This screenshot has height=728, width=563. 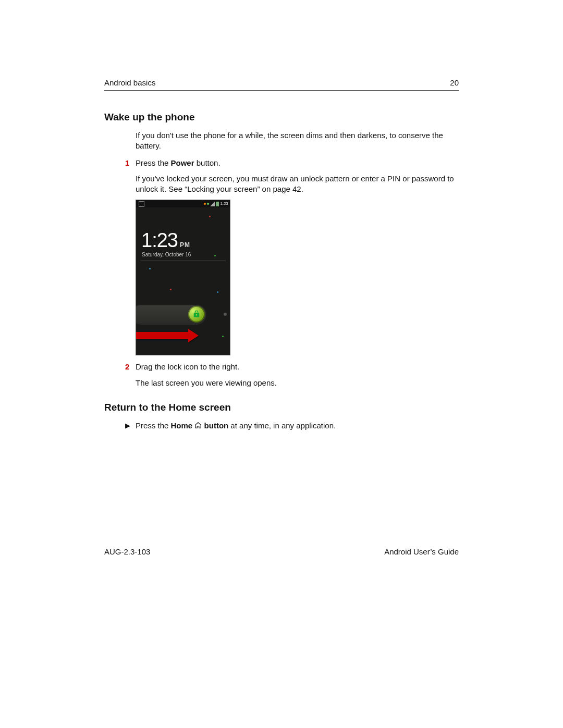 I want to click on signal-icon, so click(x=213, y=204).